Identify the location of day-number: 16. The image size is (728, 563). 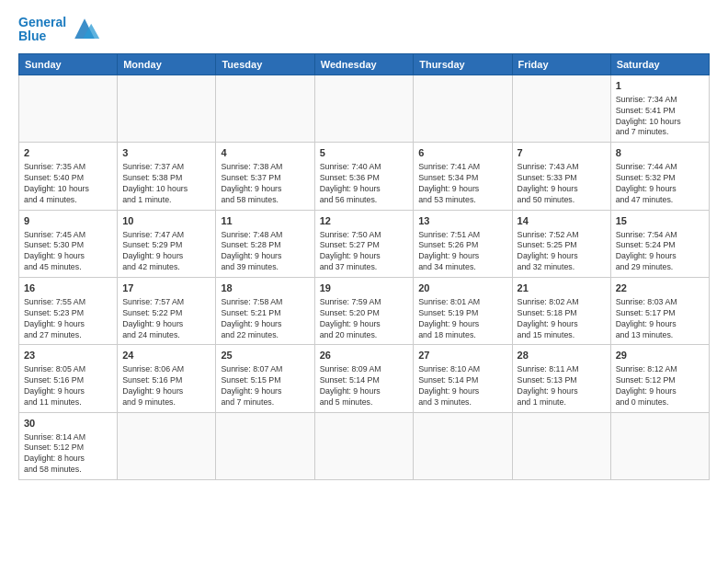
(68, 289).